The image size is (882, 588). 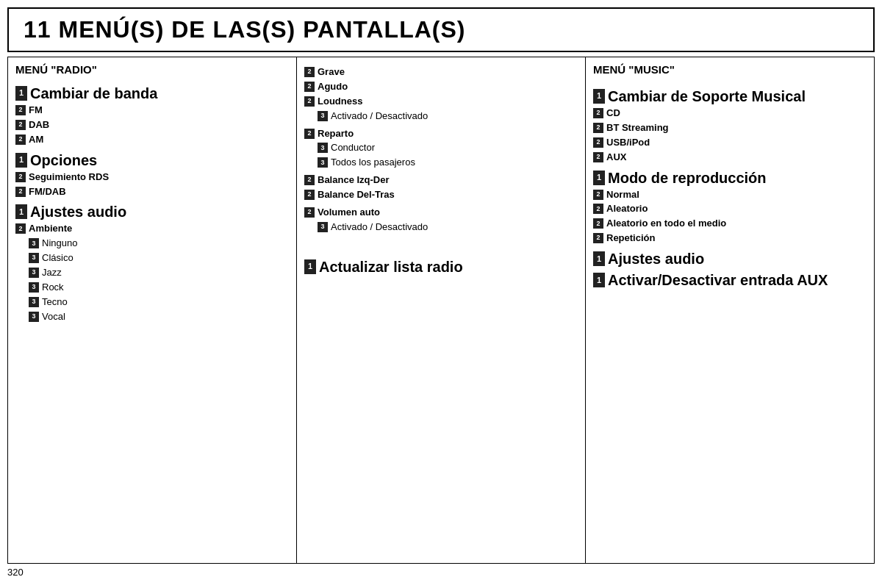 I want to click on item-label: Actualizar lista radio, so click(x=391, y=267).